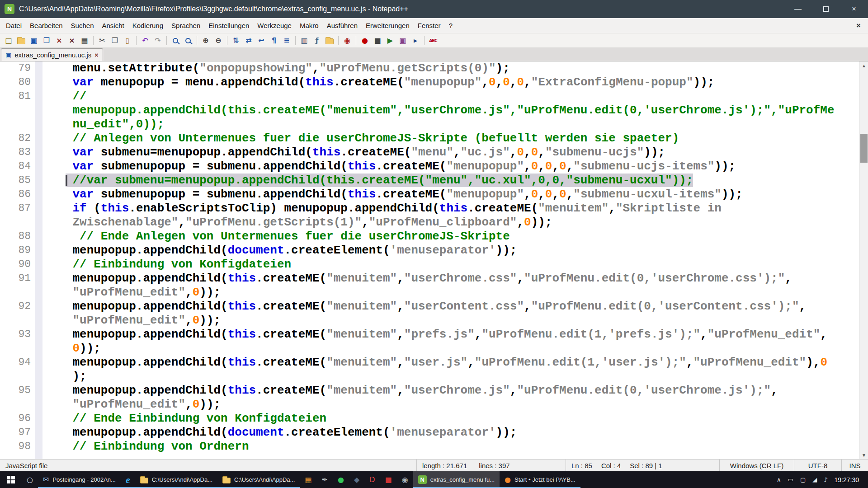 The image size is (868, 488). Describe the element at coordinates (249, 41) in the screenshot. I see `sync-horizontal-icon: ⇄` at that location.